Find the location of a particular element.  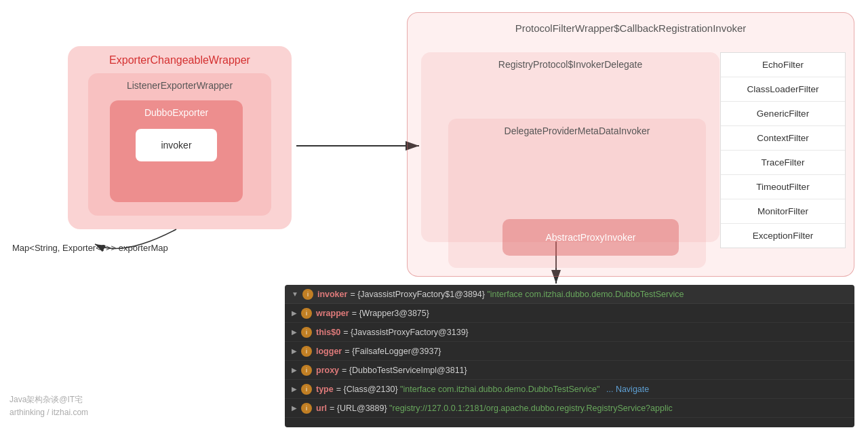

debug-key-5: type is located at coordinates (325, 389).